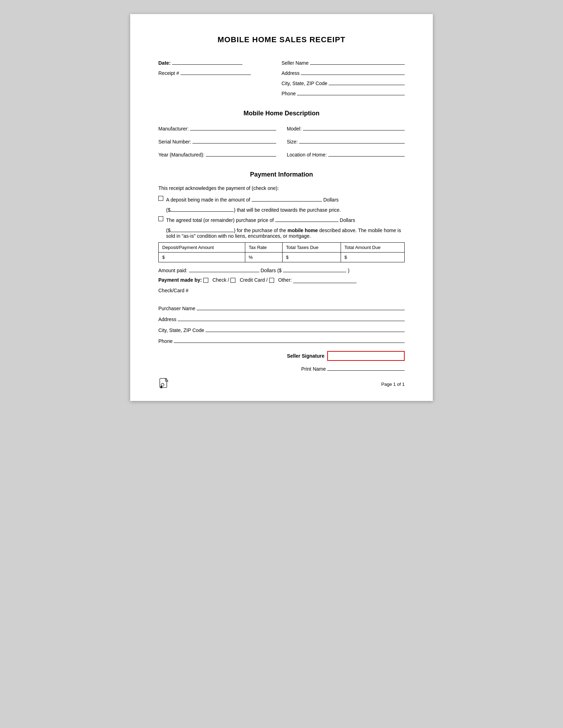 The width and height of the screenshot is (563, 728). Describe the element at coordinates (221, 280) in the screenshot. I see `check-label: Check /` at that location.